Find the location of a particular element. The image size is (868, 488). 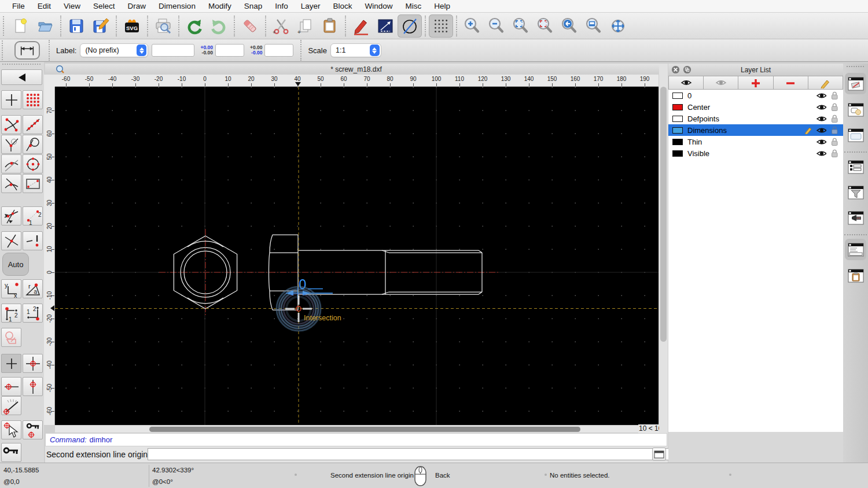

menu-view: View is located at coordinates (72, 6).